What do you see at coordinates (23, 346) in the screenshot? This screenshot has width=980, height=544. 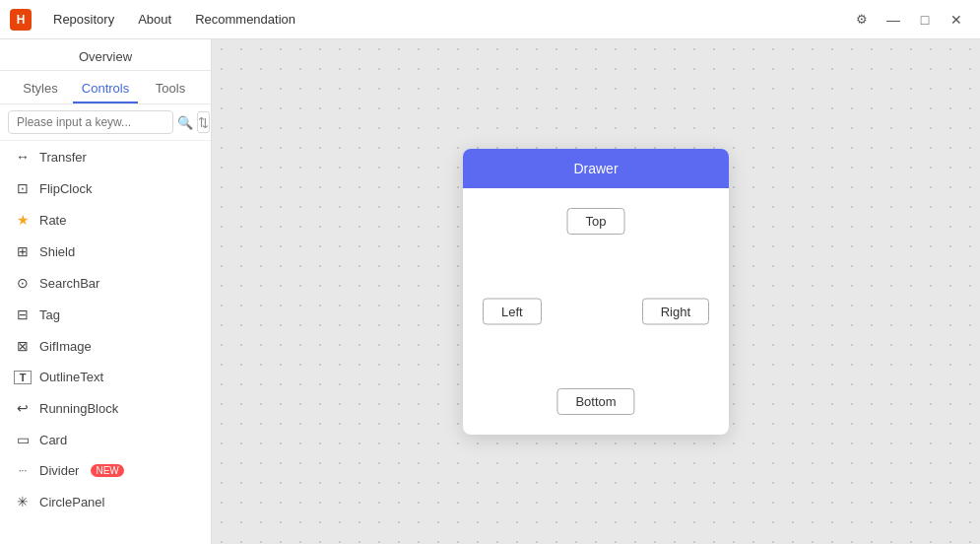 I see `gifimage-icon: ⊠` at bounding box center [23, 346].